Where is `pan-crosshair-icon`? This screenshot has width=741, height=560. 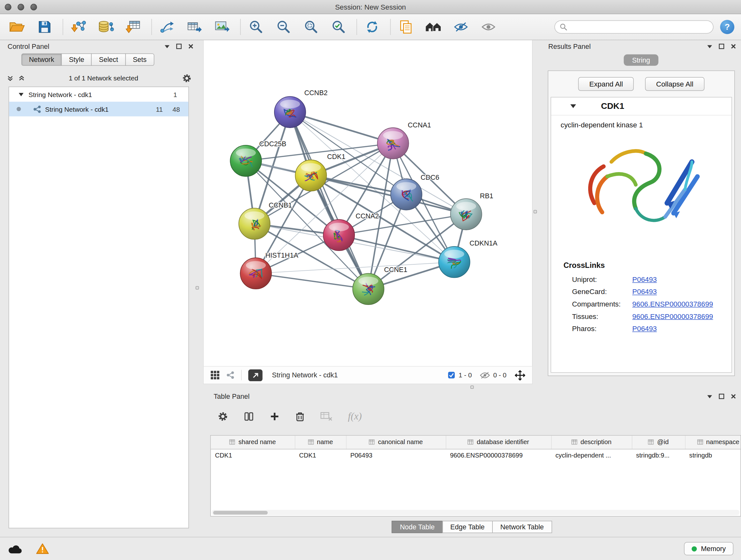
pan-crosshair-icon is located at coordinates (520, 375).